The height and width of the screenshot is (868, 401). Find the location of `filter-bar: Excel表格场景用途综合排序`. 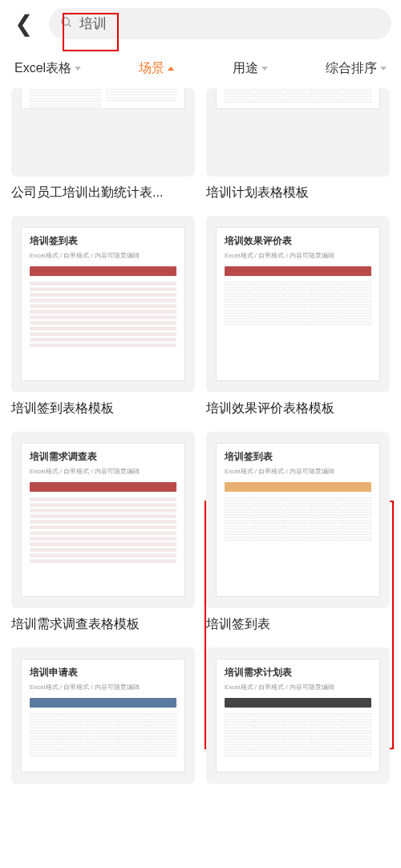

filter-bar: Excel表格场景用途综合排序 is located at coordinates (200, 67).